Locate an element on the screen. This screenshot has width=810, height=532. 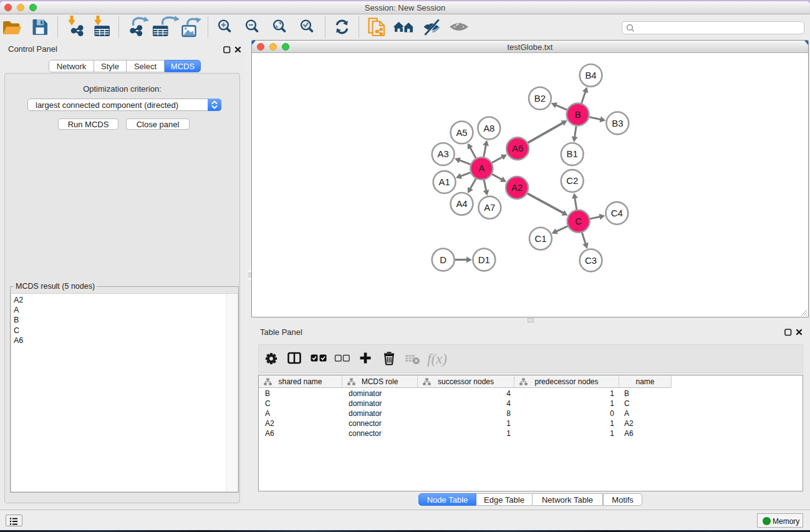
svg-text: A3 is located at coordinates (443, 153).